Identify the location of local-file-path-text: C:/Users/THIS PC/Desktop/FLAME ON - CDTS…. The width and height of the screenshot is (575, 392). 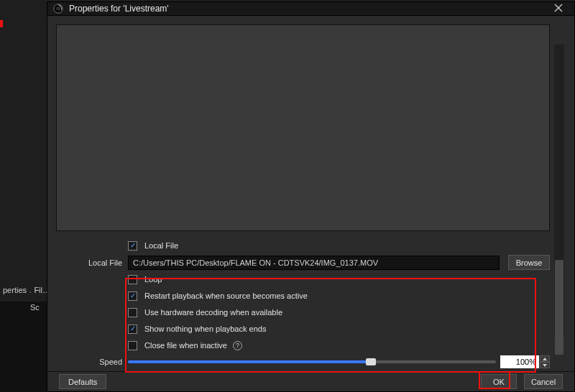
(256, 263).